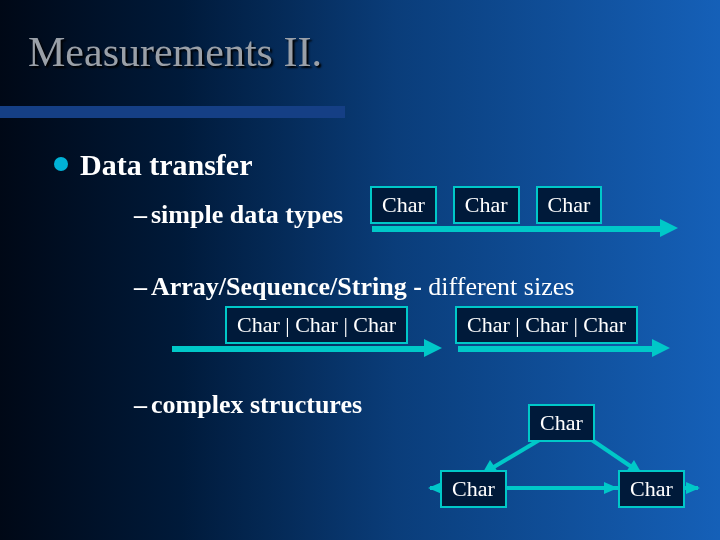  What do you see at coordinates (248, 405) in the screenshot?
I see `subbullet-complex: –complex structures` at bounding box center [248, 405].